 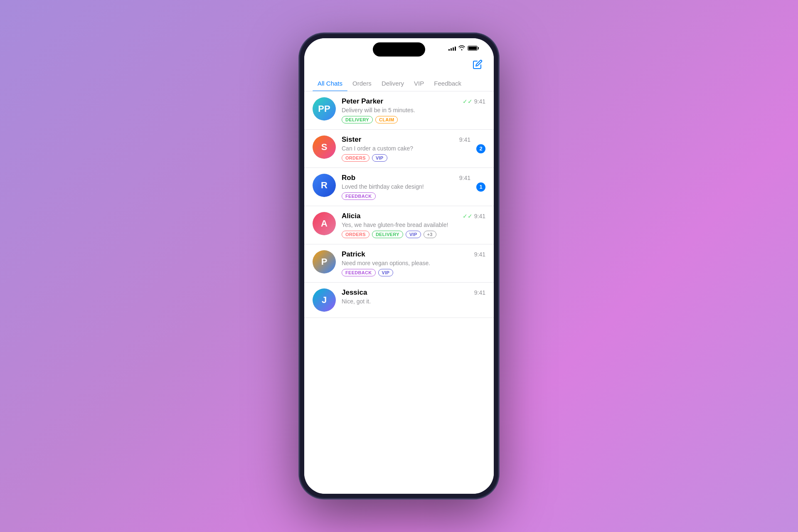 I want to click on dynamic-island, so click(x=399, y=49).